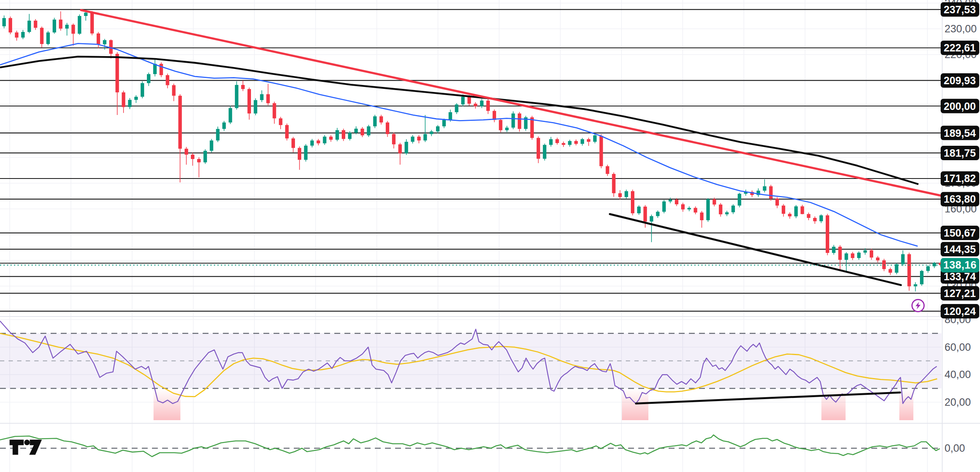 This screenshot has height=472, width=980. I want to click on price-level-badge-label: 189,54, so click(960, 133).